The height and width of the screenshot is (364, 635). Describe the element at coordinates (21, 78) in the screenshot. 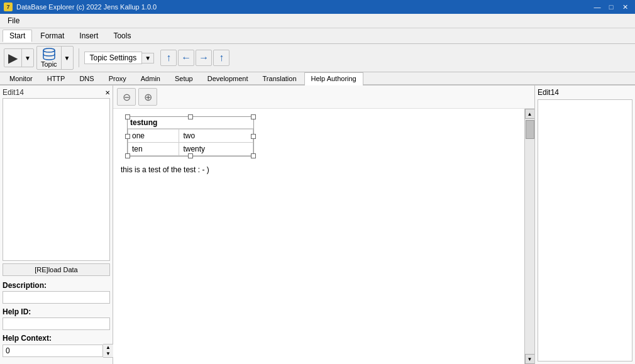

I see `tab-monitor: Monitor` at that location.